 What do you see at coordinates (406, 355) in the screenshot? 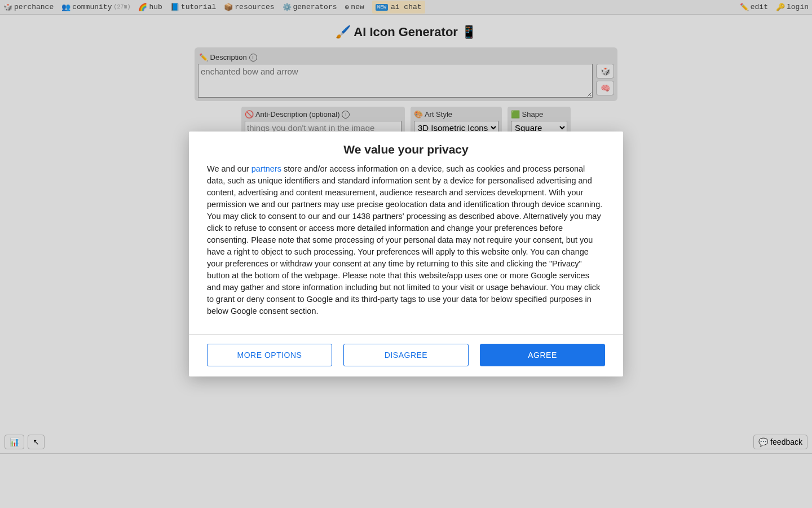
I see `disagree-button: DISAGREE` at bounding box center [406, 355].